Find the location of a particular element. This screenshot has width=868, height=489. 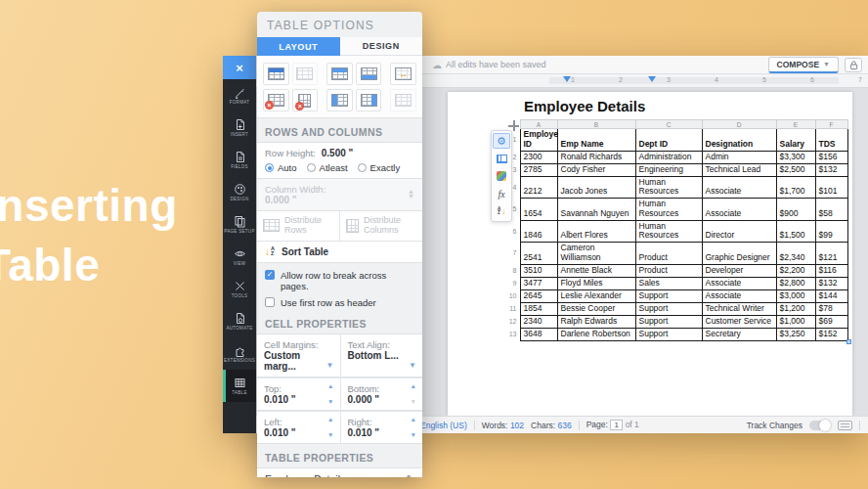

table-cell: $116 is located at coordinates (831, 270).